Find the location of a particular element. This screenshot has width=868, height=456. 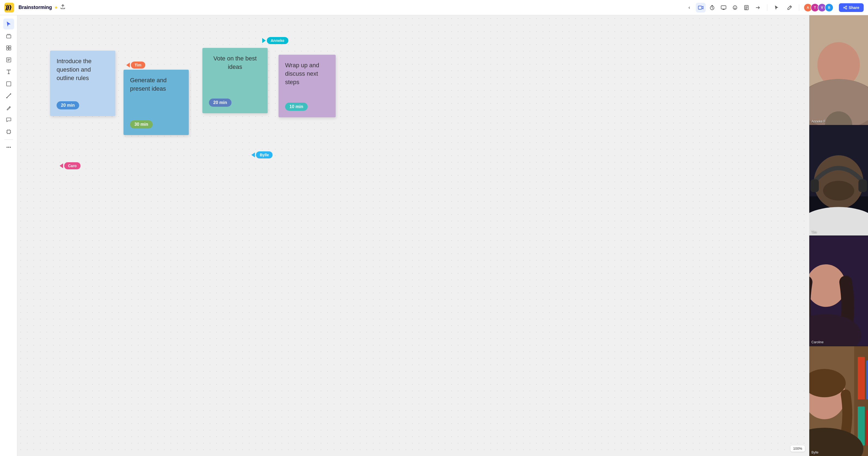

sticky-note-2-text: Generate and present ideas is located at coordinates (156, 85).